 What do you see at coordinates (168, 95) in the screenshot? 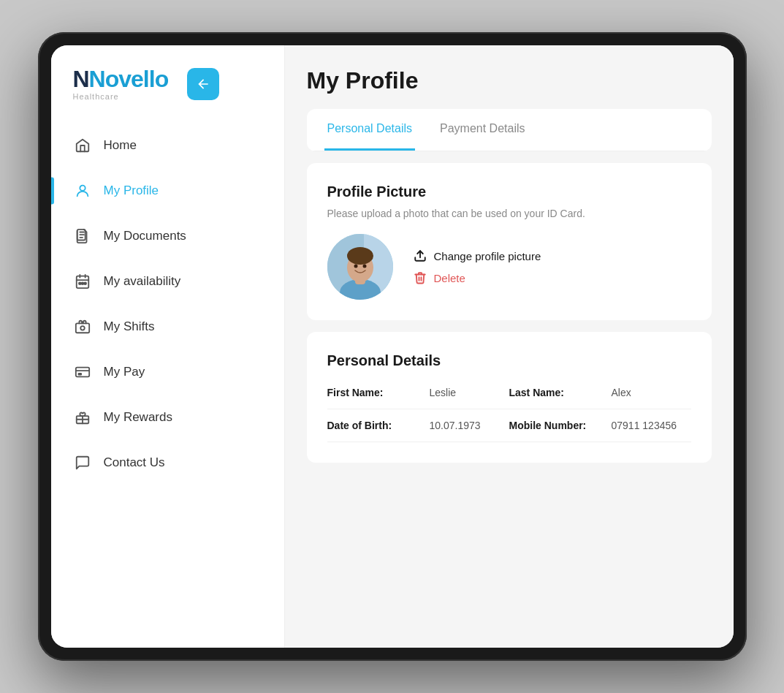
I see `logo-area: NNovello Healthcare` at bounding box center [168, 95].